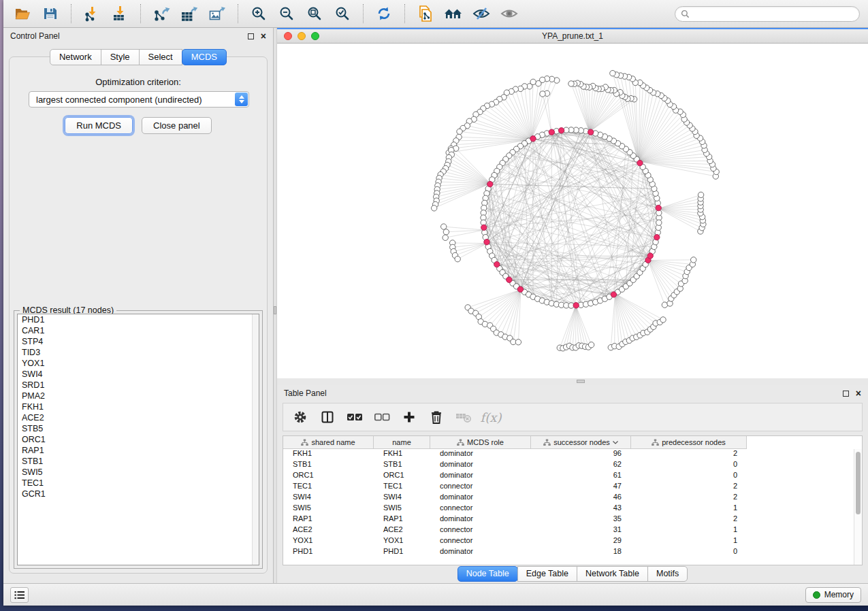 The image size is (868, 611). What do you see at coordinates (138, 320) in the screenshot?
I see `mcds-result-item: PHD1` at bounding box center [138, 320].